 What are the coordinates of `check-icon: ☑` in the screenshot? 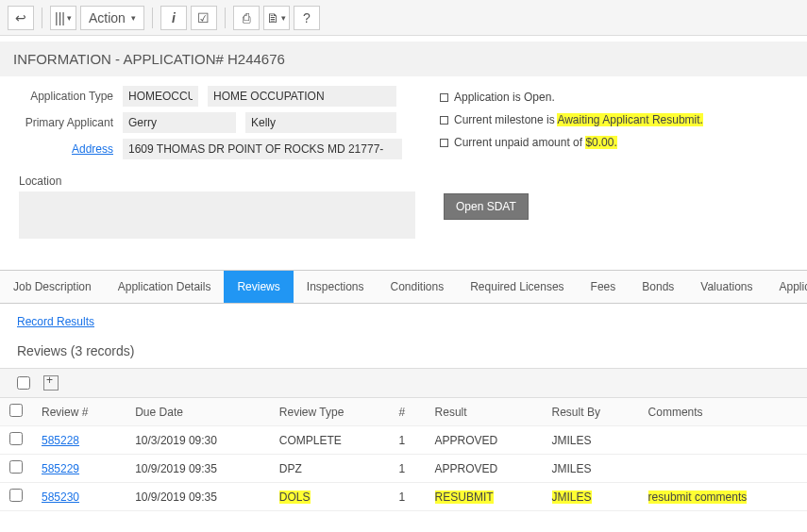 It's located at (204, 18).